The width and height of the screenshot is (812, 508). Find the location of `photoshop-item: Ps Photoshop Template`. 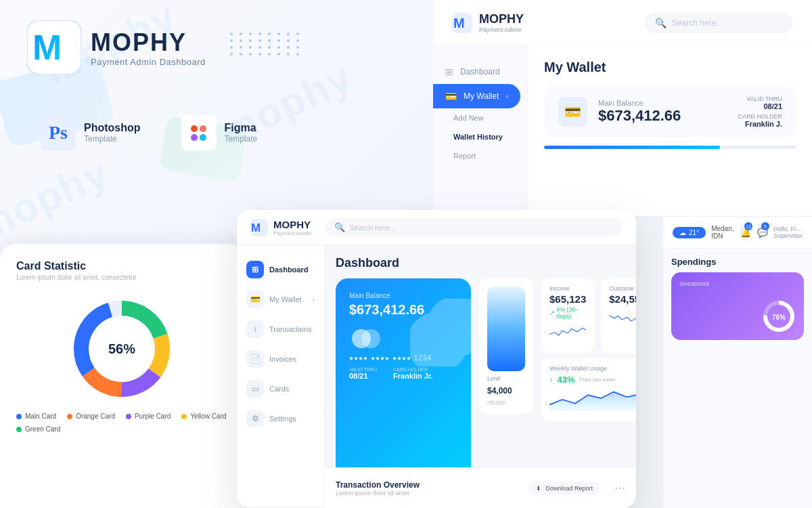

photoshop-item: Ps Photoshop Template is located at coordinates (91, 133).